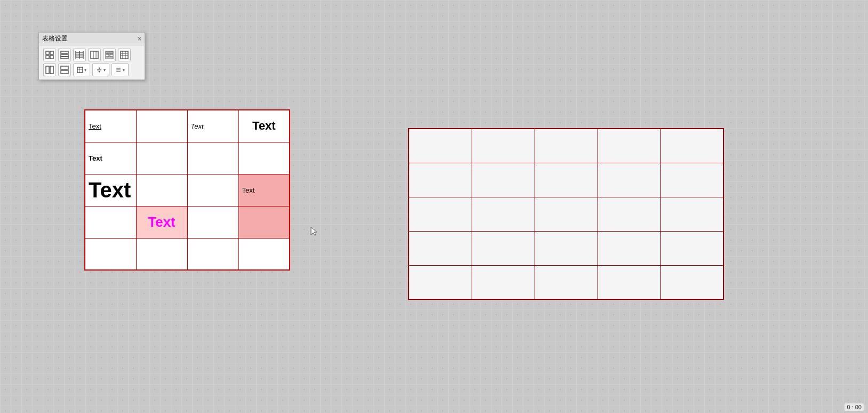  What do you see at coordinates (92, 62) in the screenshot?
I see `toolbar-body: ▾ ▾ ▾` at bounding box center [92, 62].